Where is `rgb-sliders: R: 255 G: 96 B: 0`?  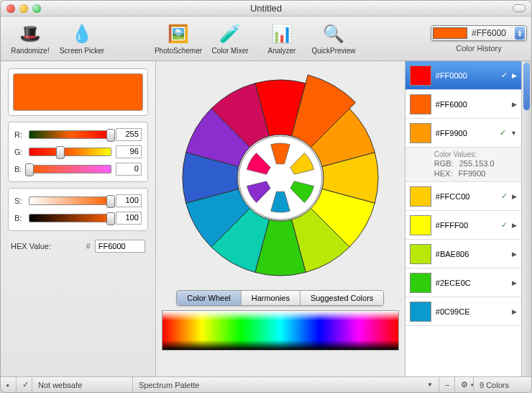
rgb-sliders: R: 255 G: 96 B: 0 is located at coordinates (78, 152).